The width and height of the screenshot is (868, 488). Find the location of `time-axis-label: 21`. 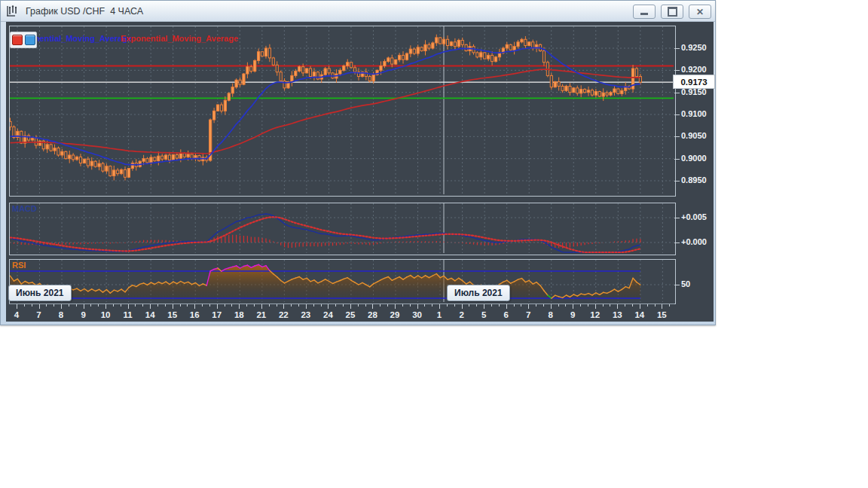

time-axis-label: 21 is located at coordinates (261, 315).